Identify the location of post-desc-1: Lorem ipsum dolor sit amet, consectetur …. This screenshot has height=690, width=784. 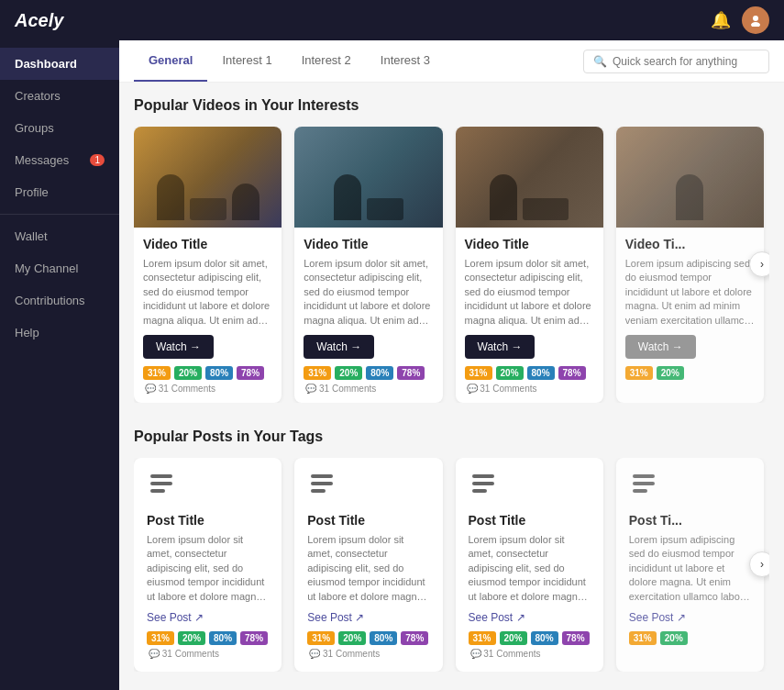
(207, 569).